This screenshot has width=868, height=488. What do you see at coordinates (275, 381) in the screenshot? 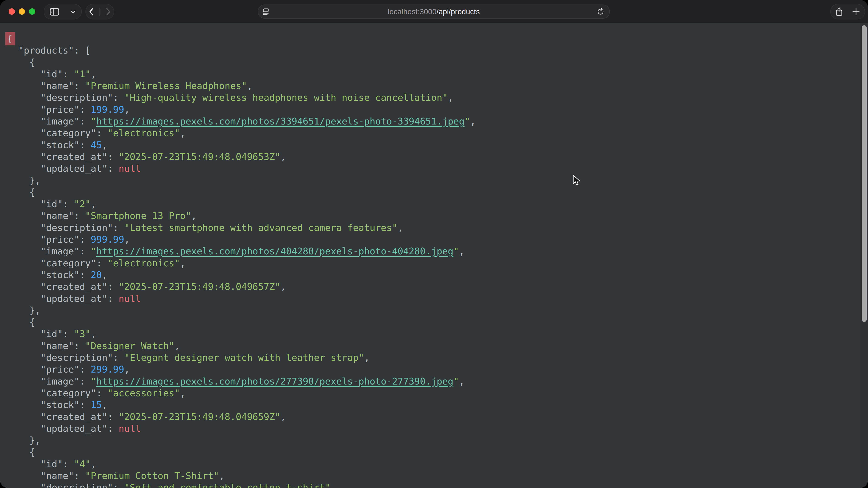
I see `json-url-link: https://images.pexels.com/photos/277390/…` at bounding box center [275, 381].